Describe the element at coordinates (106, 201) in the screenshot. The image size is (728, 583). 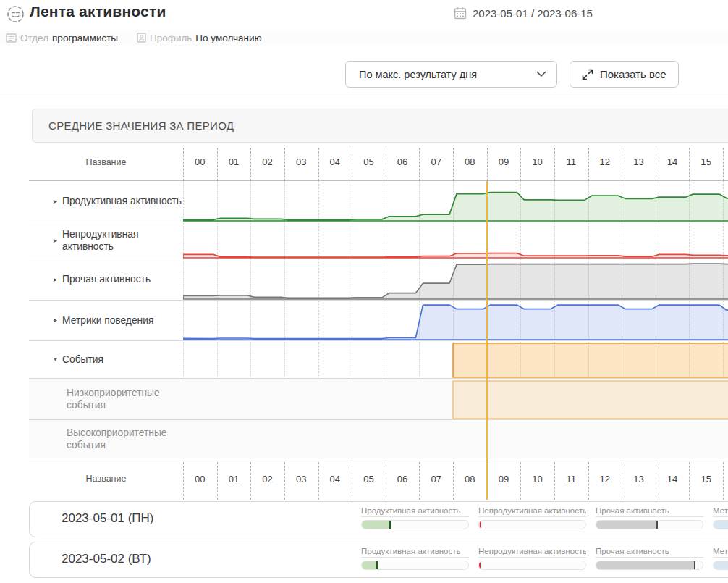
I see `row-productive-label: ▸Продуктивная активность` at that location.